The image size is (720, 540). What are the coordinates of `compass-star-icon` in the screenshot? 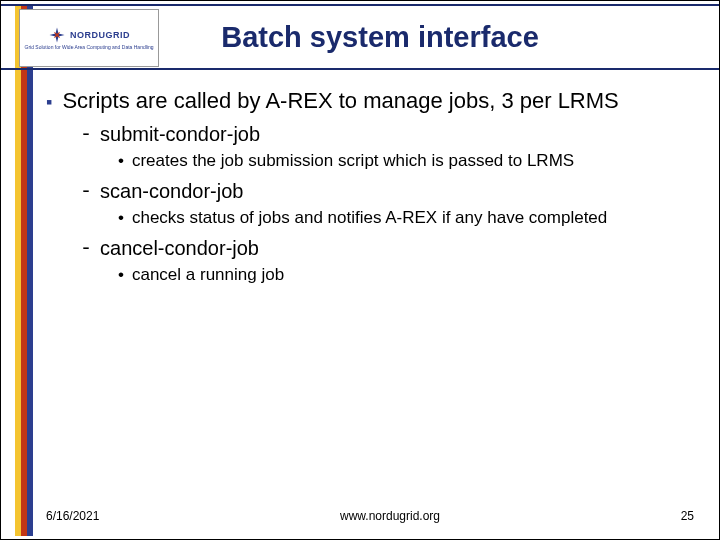 It's located at (57, 35).